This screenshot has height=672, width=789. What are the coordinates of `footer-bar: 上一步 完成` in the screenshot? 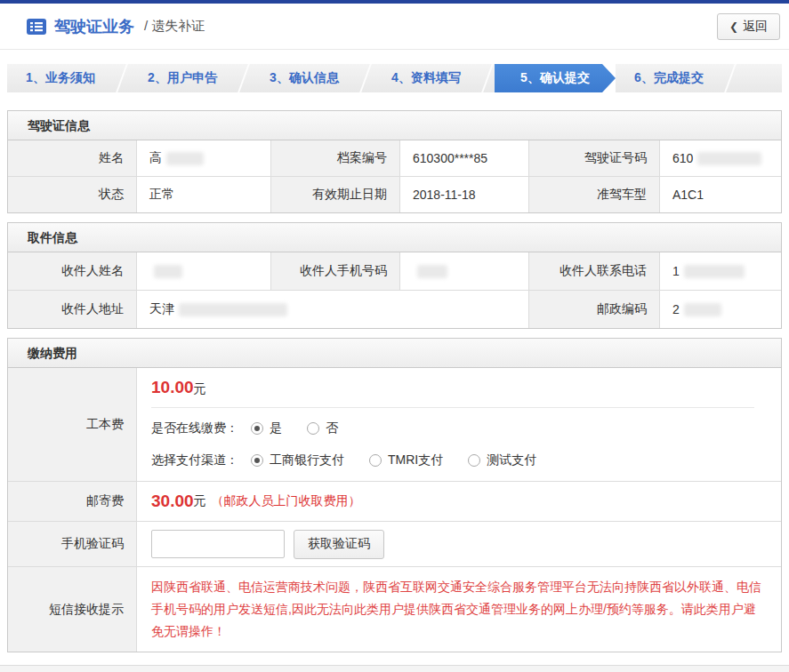 It's located at (395, 668).